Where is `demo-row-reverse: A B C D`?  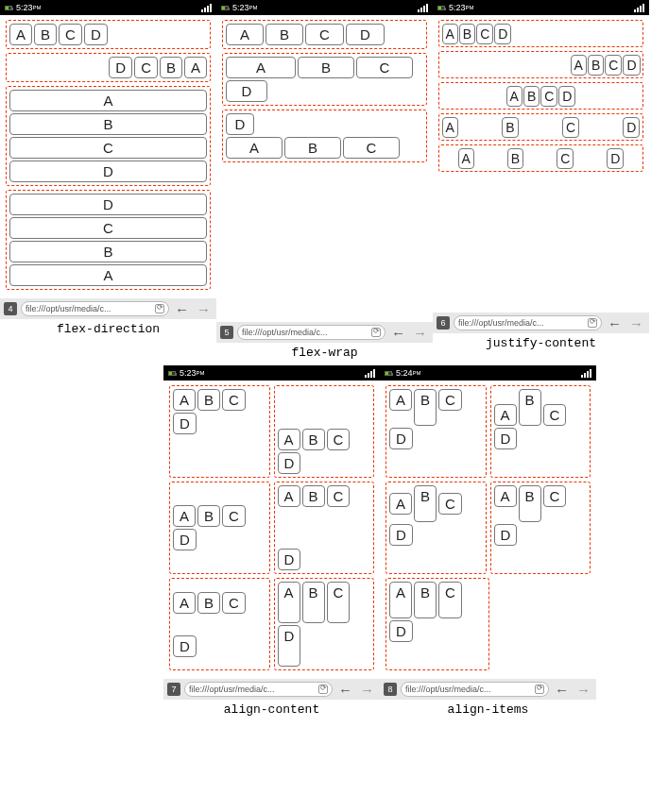 demo-row-reverse: A B C D is located at coordinates (108, 68).